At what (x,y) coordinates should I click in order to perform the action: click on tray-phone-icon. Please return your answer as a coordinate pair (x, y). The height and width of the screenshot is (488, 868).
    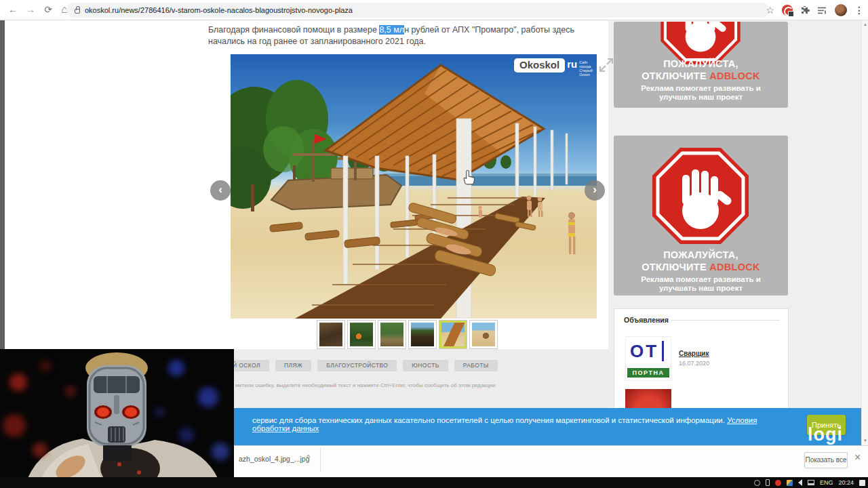
    Looking at the image, I should click on (768, 483).